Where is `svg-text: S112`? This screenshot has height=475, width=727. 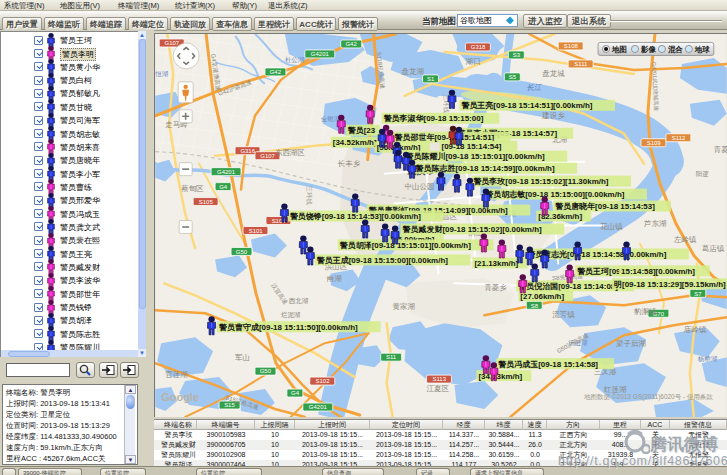 svg-text: S112 is located at coordinates (679, 138).